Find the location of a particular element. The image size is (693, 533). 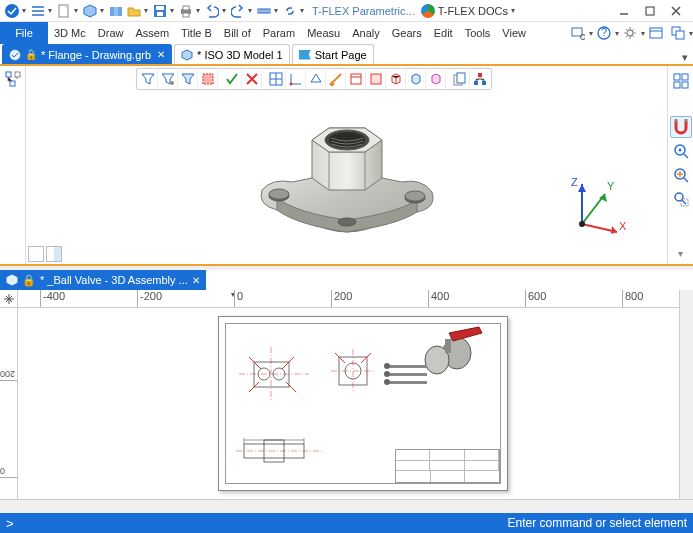

filter-icon is located at coordinates (148, 79).